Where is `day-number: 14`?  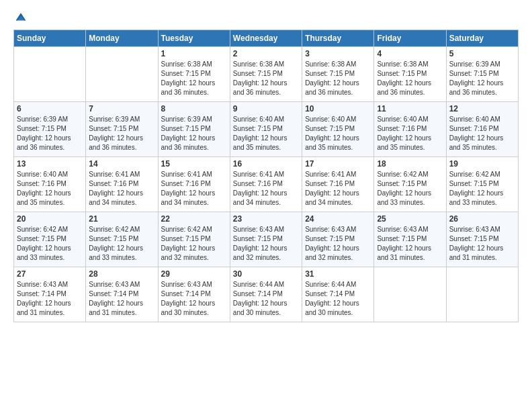
day-number: 14 is located at coordinates (122, 164).